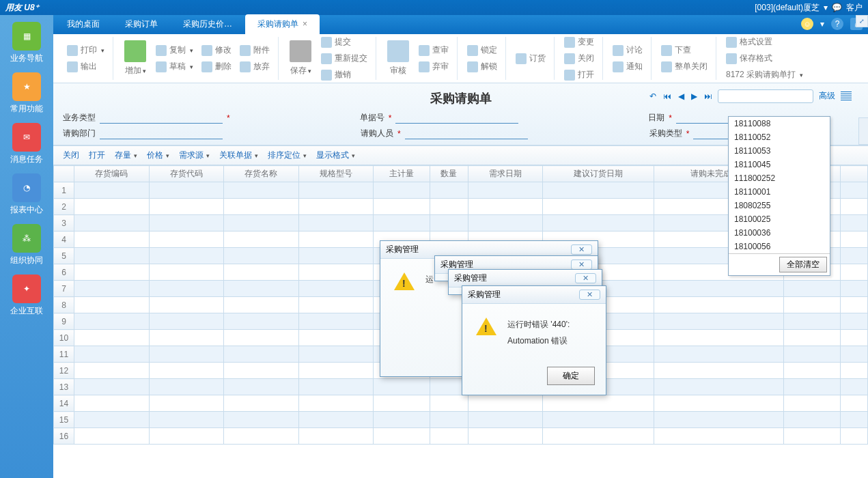  I want to click on biz-type-input, so click(161, 118).